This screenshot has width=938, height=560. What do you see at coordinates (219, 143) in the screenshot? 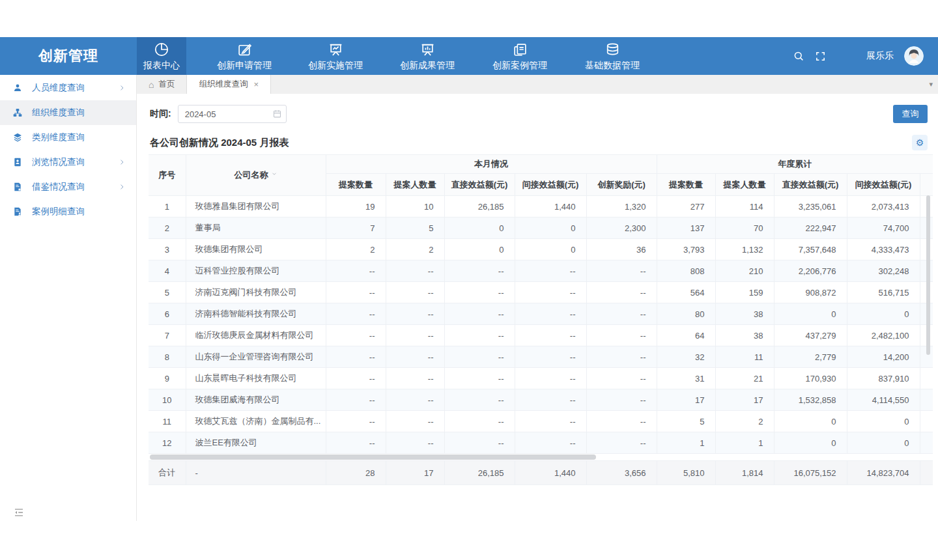
I see `report-title: 各公司创新情况 2024-05 月报表` at bounding box center [219, 143].